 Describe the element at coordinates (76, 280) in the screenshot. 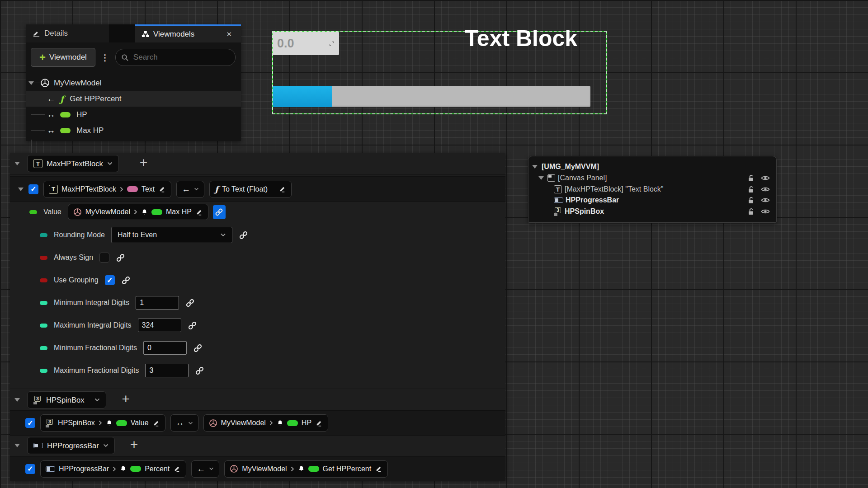

I see `arg-label: Use Grouping` at that location.